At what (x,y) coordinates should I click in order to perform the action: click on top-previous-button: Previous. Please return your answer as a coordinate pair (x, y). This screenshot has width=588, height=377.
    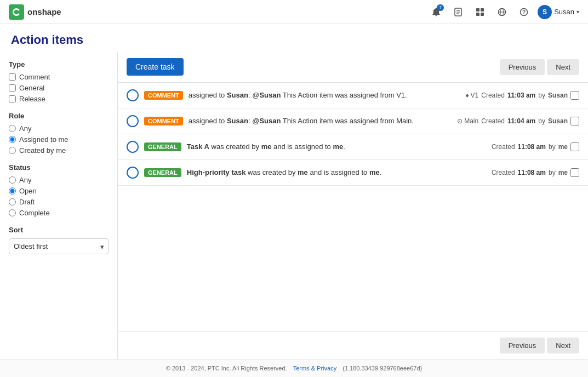
    Looking at the image, I should click on (523, 67).